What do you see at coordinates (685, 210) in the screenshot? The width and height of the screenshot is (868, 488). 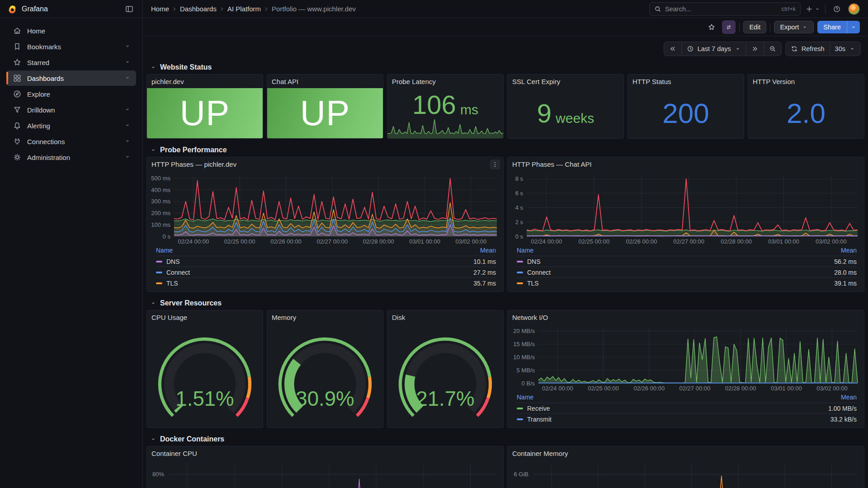 I see `http-phases-chat-chart: 02/24 00:0002/25 00:0002/26 00:0002/27 0…` at bounding box center [685, 210].